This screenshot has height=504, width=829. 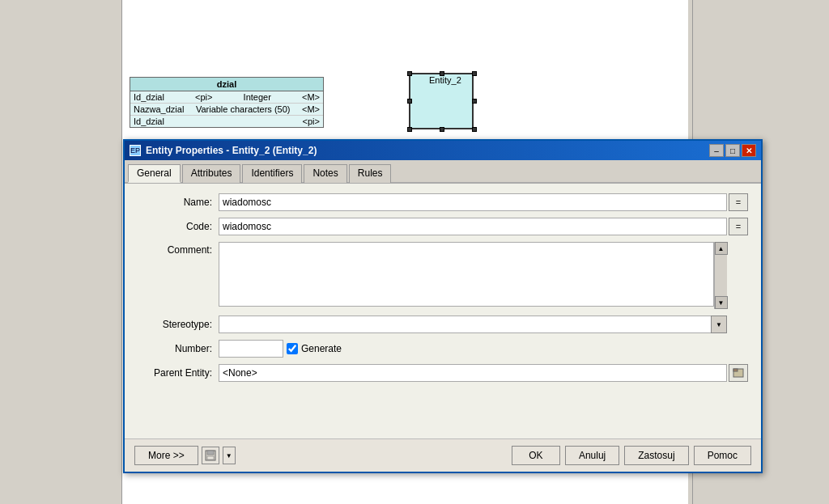 I want to click on parent-entity-browse-button, so click(x=738, y=373).